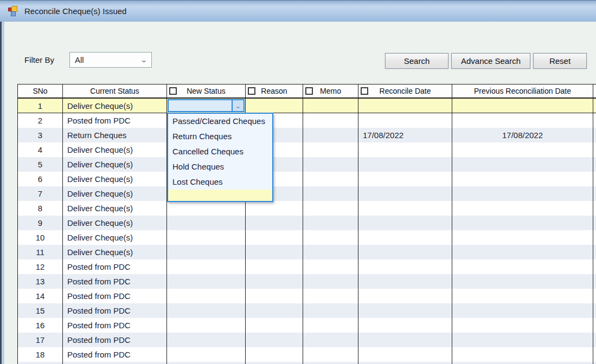 This screenshot has width=596, height=364. What do you see at coordinates (40, 252) in the screenshot?
I see `cell-sno: 11` at bounding box center [40, 252].